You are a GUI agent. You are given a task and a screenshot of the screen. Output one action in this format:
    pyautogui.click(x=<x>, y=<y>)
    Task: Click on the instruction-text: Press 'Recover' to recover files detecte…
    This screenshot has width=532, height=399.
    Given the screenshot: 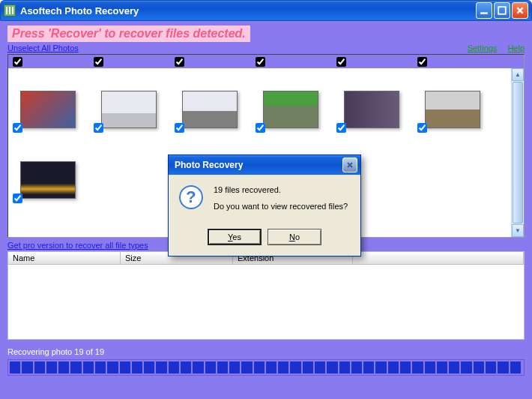 What is the action you would take?
    pyautogui.click(x=129, y=34)
    